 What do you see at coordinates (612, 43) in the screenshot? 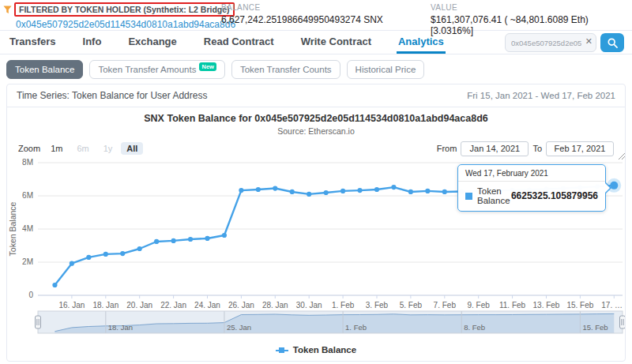
I see `search-button` at bounding box center [612, 43].